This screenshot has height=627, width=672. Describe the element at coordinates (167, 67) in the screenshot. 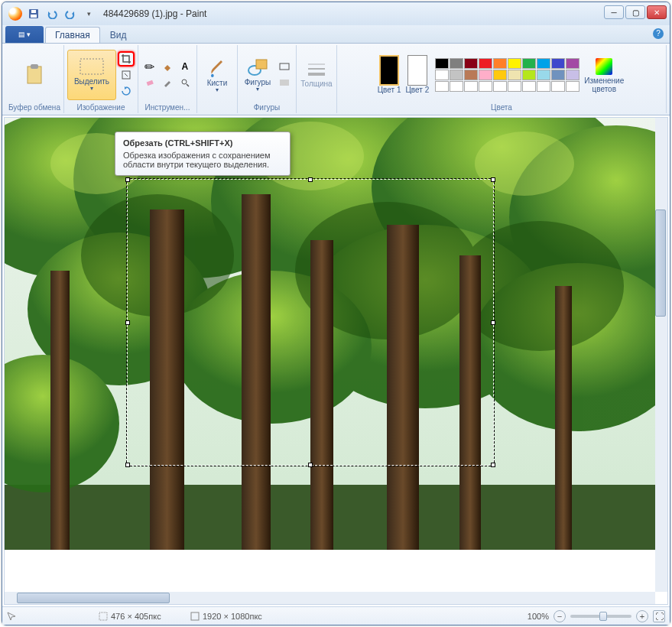

I see `fill-tool` at that location.